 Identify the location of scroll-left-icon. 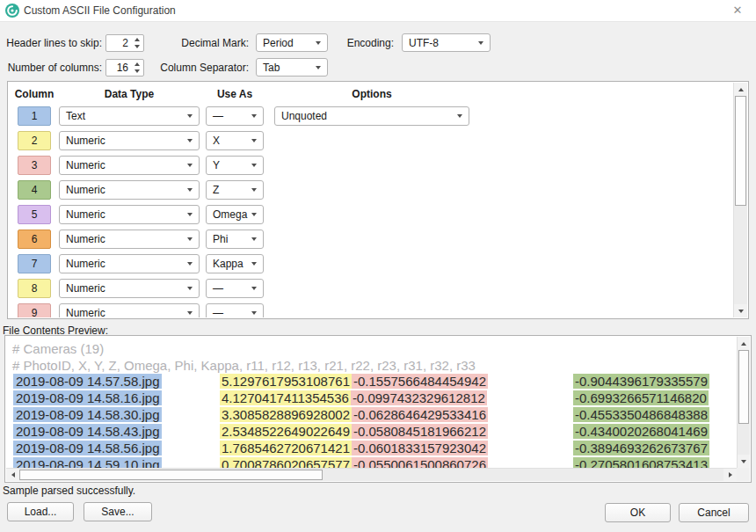
(12, 475).